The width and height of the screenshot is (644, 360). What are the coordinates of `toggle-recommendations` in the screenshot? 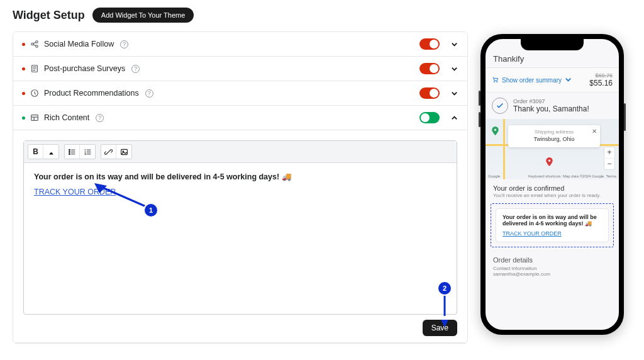 It's located at (430, 93).